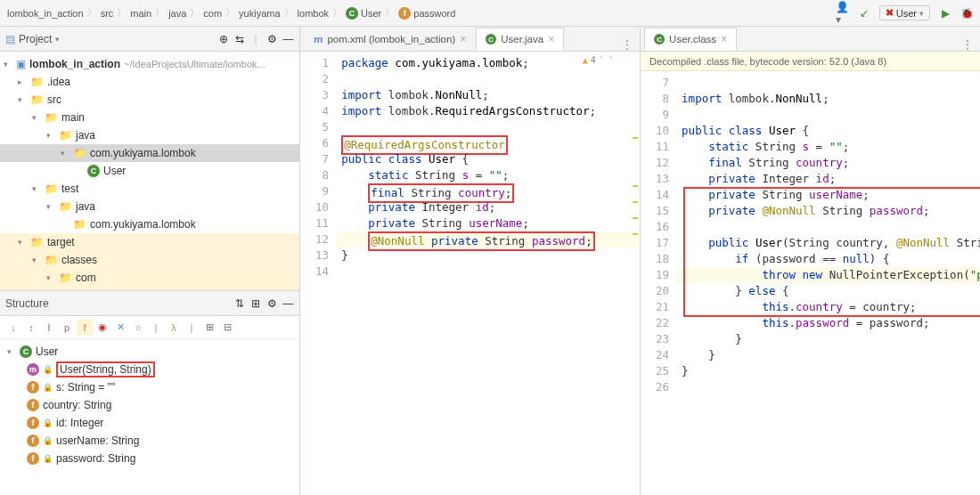 The width and height of the screenshot is (980, 495). What do you see at coordinates (150, 82) in the screenshot?
I see `tree-row: ▸📁 .idea` at bounding box center [150, 82].